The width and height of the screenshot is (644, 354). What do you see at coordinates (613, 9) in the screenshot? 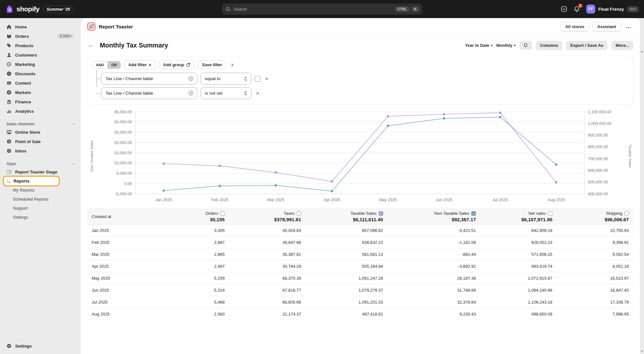
I see `user-menu: FF Float Frenzy dev` at bounding box center [613, 9].